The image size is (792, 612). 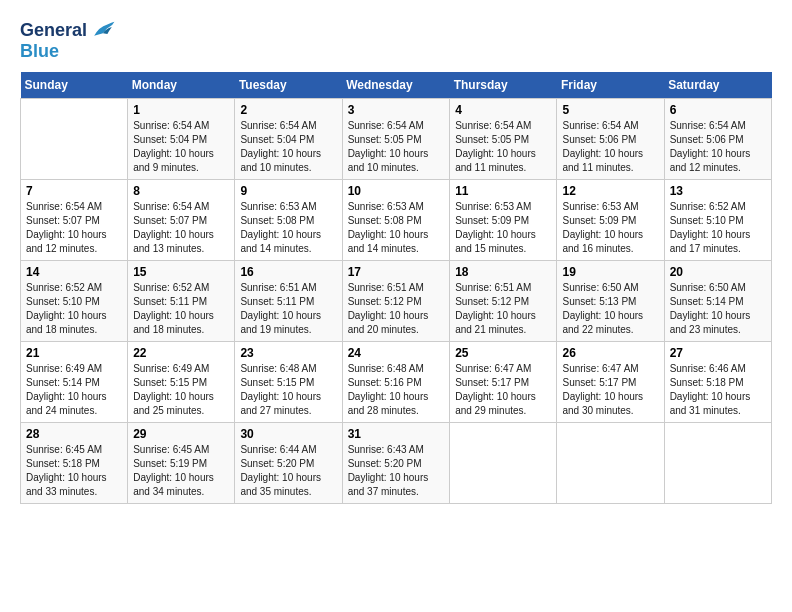 What do you see at coordinates (718, 191) in the screenshot?
I see `day-number: 13` at bounding box center [718, 191].